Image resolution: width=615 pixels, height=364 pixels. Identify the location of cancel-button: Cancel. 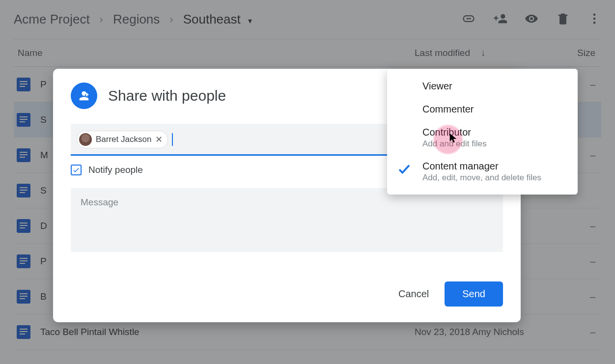
(414, 294).